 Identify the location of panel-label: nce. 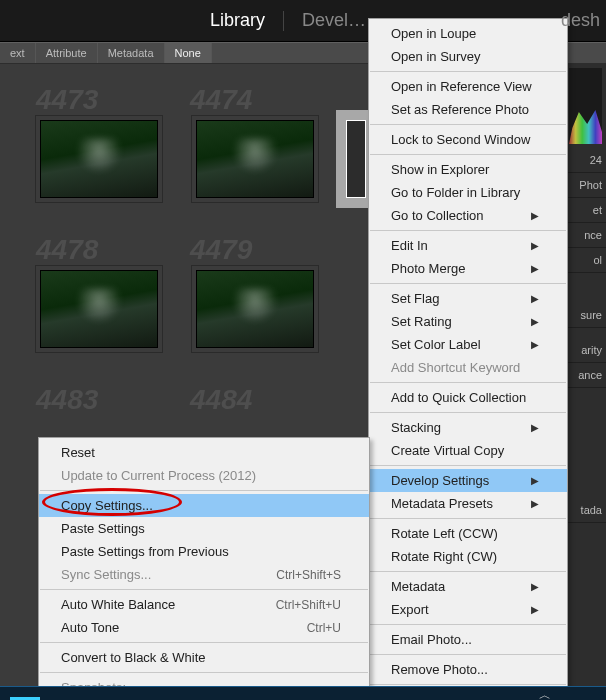
(586, 236).